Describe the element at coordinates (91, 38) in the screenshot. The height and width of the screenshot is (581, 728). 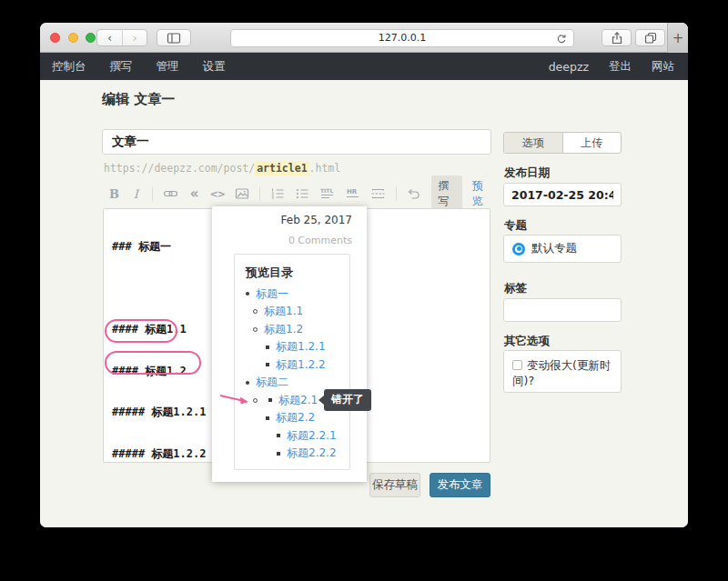
I see `zoom-window-button` at that location.